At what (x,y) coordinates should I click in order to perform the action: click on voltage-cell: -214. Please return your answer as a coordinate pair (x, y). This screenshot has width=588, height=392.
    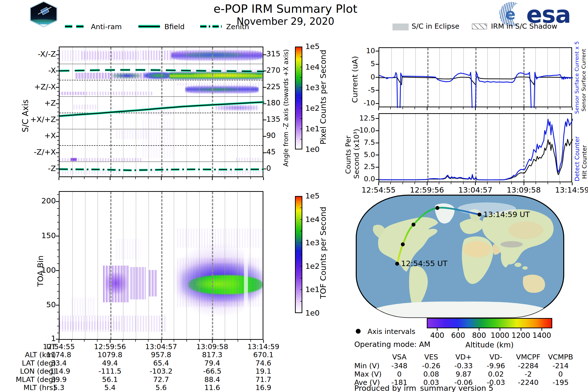
    Looking at the image, I should click on (560, 366).